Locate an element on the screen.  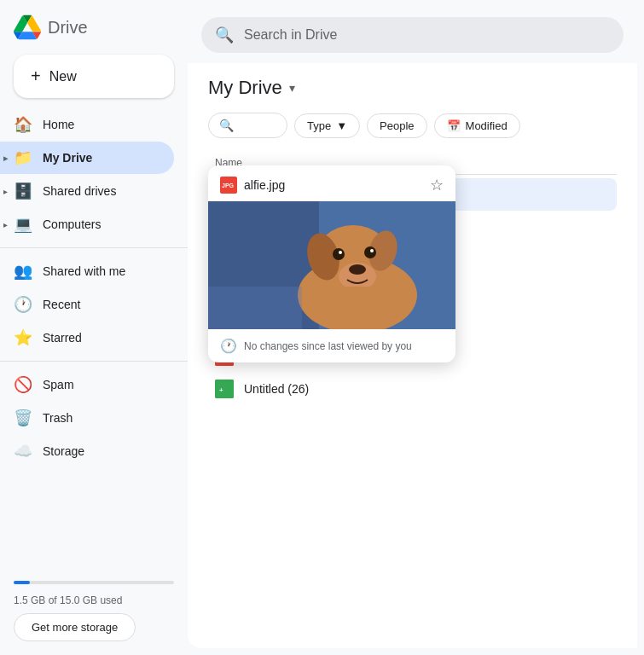
storage-icon: ☁️ is located at coordinates (23, 451).